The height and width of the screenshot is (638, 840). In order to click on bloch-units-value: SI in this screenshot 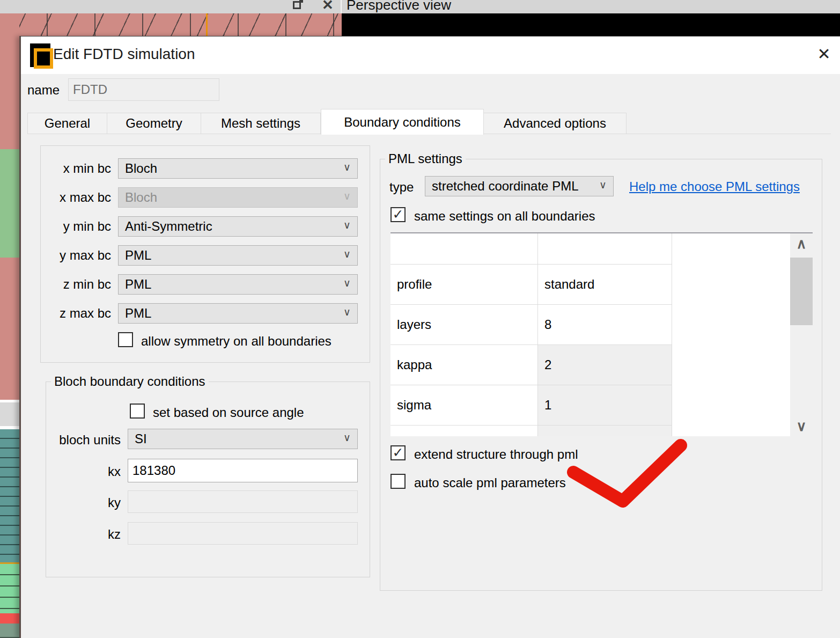, I will do `click(141, 439)`.